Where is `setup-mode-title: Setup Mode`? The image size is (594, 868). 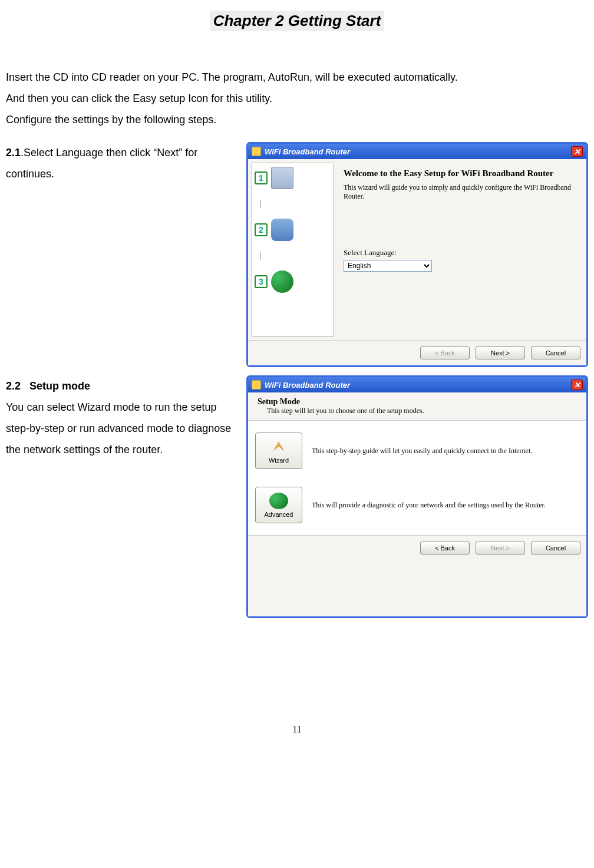 setup-mode-title: Setup Mode is located at coordinates (417, 402).